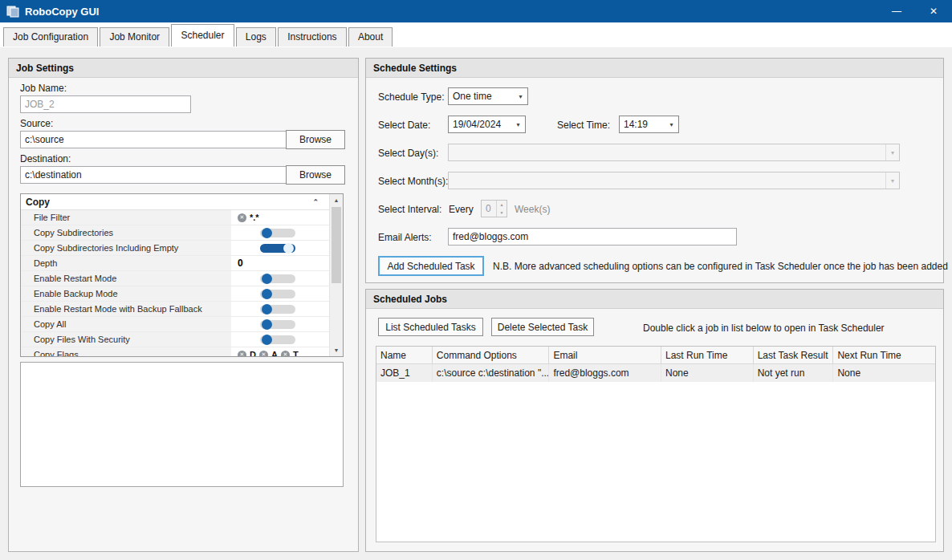  I want to click on tab-scheduler: Scheduler, so click(202, 35).